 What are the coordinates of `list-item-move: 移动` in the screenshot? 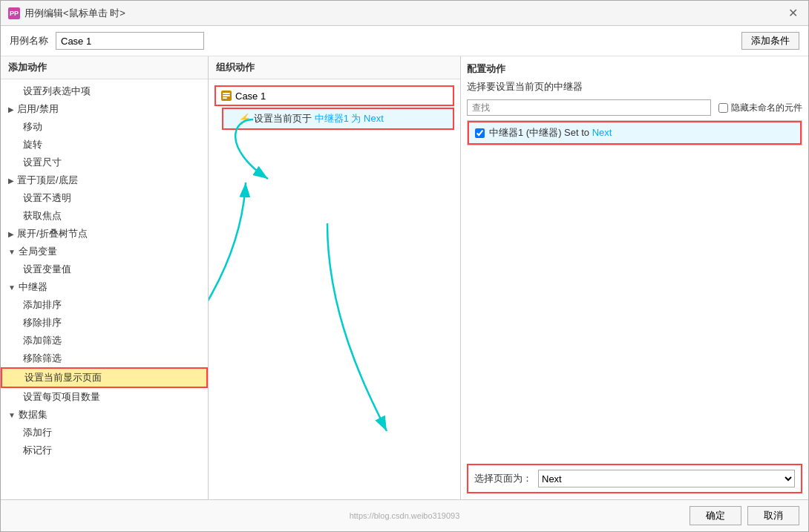 It's located at (104, 127).